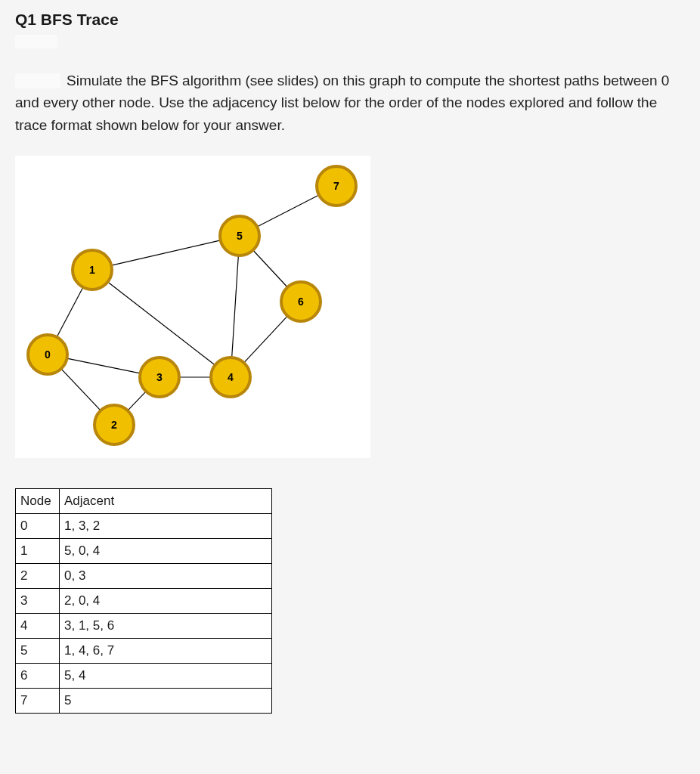  Describe the element at coordinates (48, 354) in the screenshot. I see `node-label-0: 0` at that location.